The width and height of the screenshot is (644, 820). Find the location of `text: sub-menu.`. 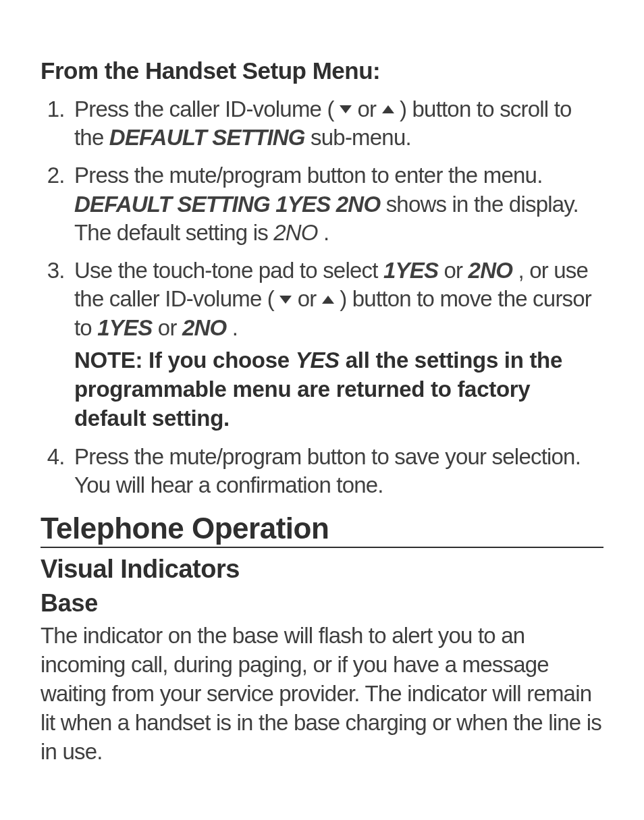

text: sub-menu. is located at coordinates (360, 138).